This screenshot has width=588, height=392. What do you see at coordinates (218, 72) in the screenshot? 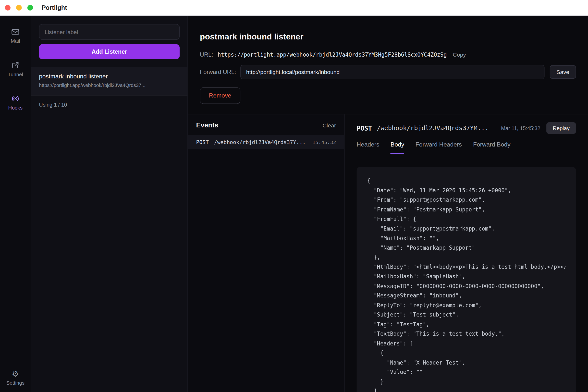
I see `forward-url-label: Forward URL:` at bounding box center [218, 72].